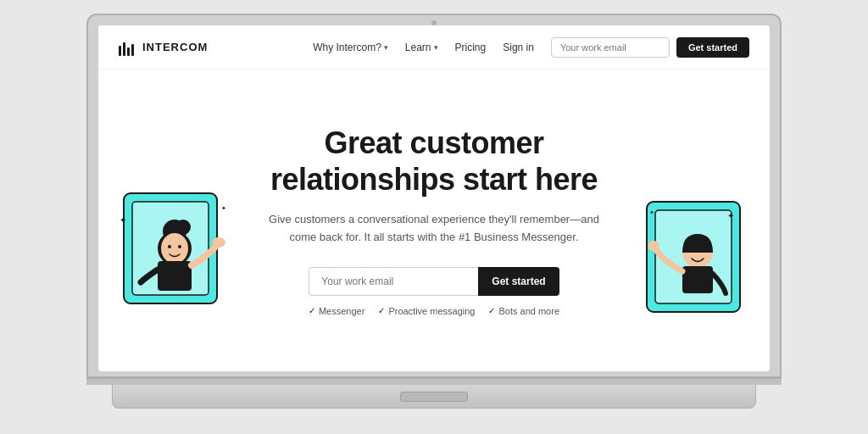 The height and width of the screenshot is (434, 868). What do you see at coordinates (650, 47) in the screenshot?
I see `nav-cta: Get started` at bounding box center [650, 47].